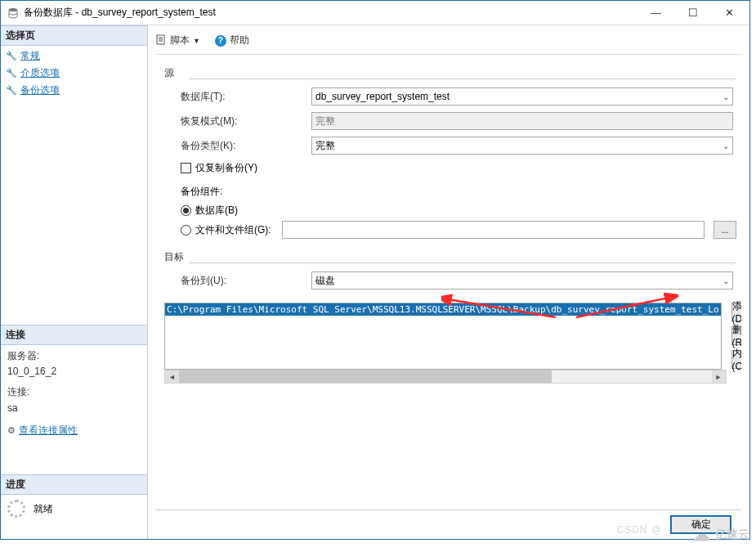  I want to click on sidebar-item-general: 🔧 常规, so click(74, 56).